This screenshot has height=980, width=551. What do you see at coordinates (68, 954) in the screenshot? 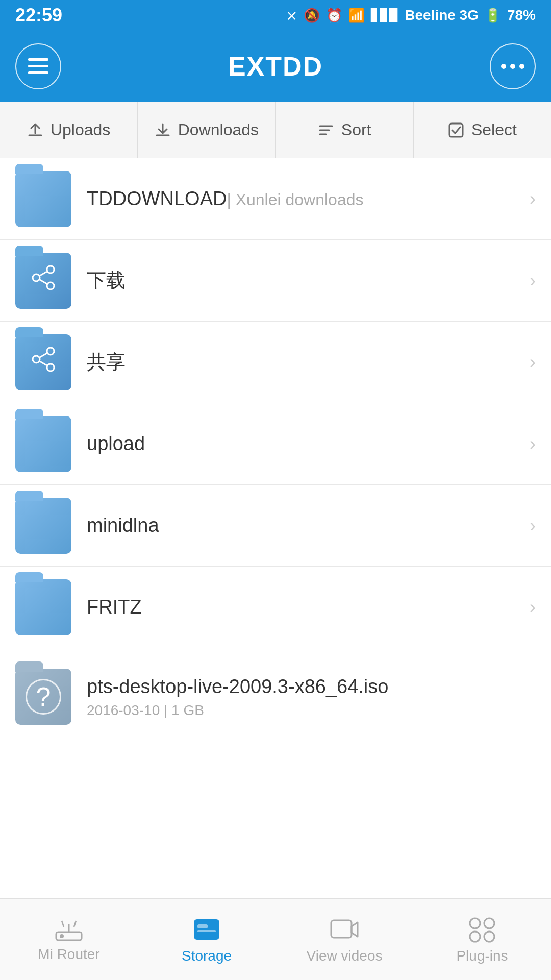
I see `nav-mi-router-label: Mi Router` at bounding box center [68, 954].